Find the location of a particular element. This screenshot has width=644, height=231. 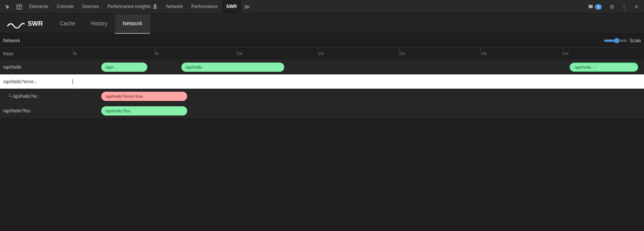

timeline-bar: /api/hello?error=true is located at coordinates (144, 96).